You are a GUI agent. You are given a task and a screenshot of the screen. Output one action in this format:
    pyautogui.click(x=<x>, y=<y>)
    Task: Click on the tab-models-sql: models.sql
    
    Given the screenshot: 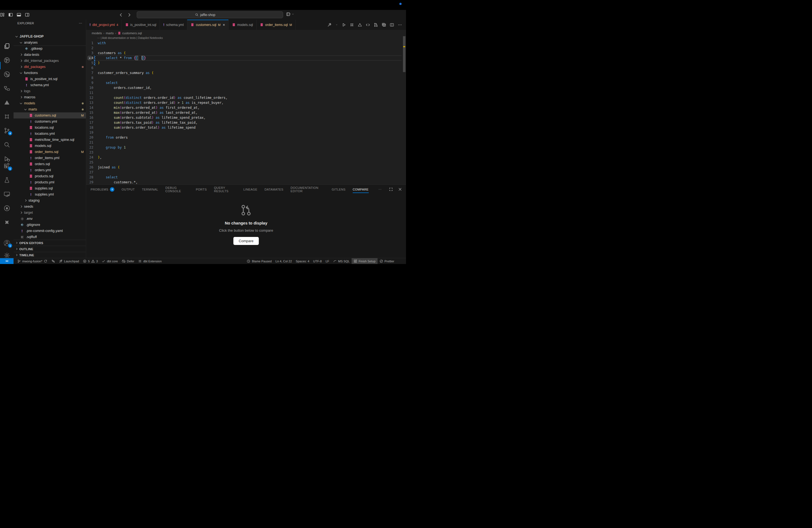 What is the action you would take?
    pyautogui.click(x=243, y=25)
    